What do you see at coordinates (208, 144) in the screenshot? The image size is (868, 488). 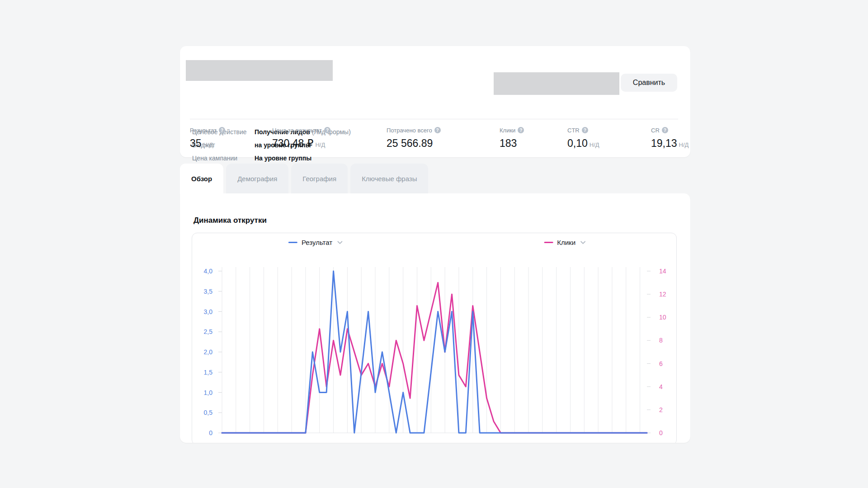 I see `stat-value: 35Н/Д` at bounding box center [208, 144].